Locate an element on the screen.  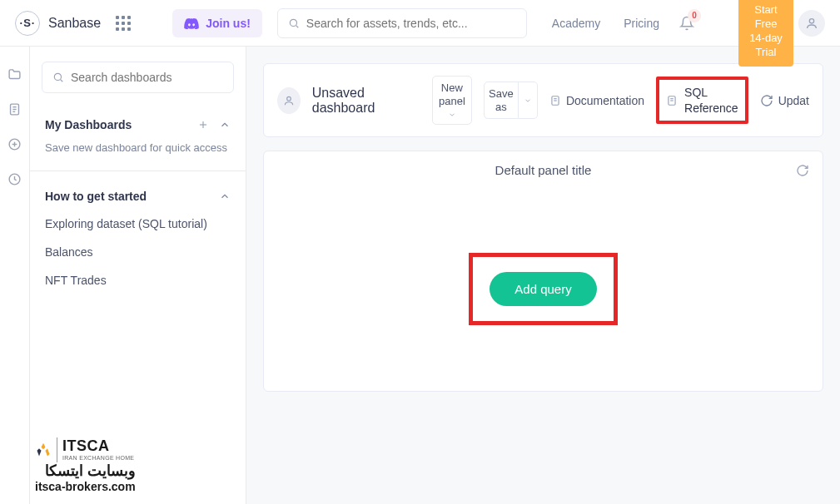
documentation-label: Documentation is located at coordinates (605, 101).